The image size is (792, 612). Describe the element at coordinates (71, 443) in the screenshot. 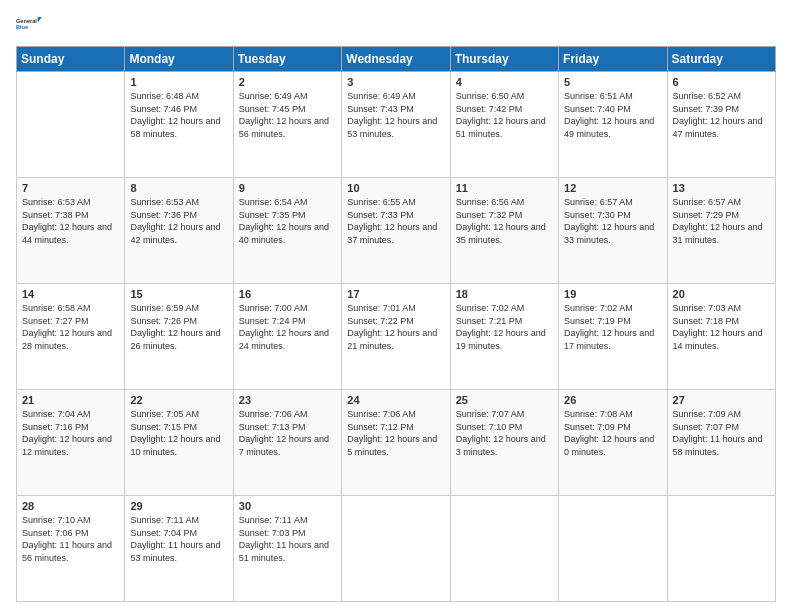

I see `calendar-cell: 21Sunrise: 7:04 AM Sunset: 7:16 PM Dayli…` at that location.